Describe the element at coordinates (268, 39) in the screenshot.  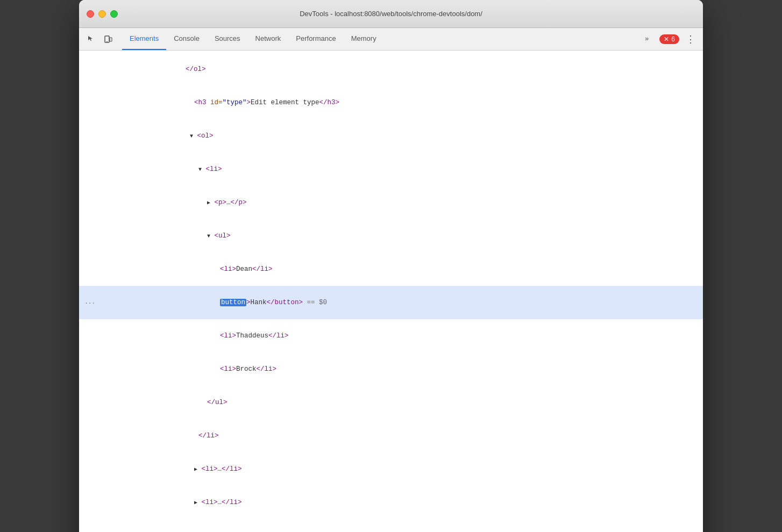
I see `tab-network: Network` at that location.